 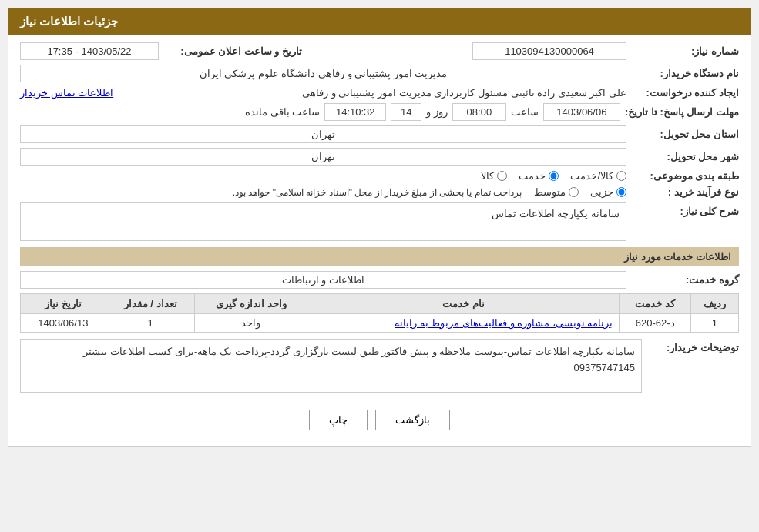 What do you see at coordinates (621, 176) in the screenshot?
I see `radio-kala-khedmat-input` at bounding box center [621, 176].